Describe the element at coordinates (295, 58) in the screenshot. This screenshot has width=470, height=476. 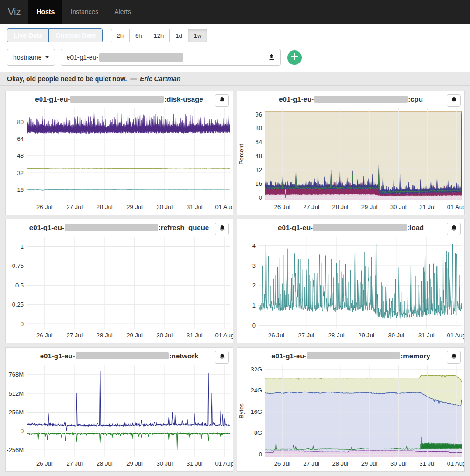
I see `add-host-button` at that location.